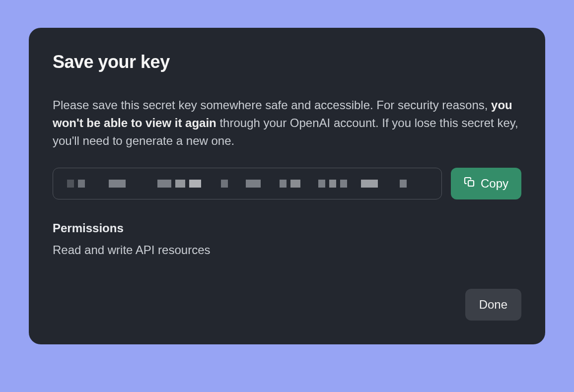 The height and width of the screenshot is (392, 574). Describe the element at coordinates (247, 184) in the screenshot. I see `secret-key-field` at that location.